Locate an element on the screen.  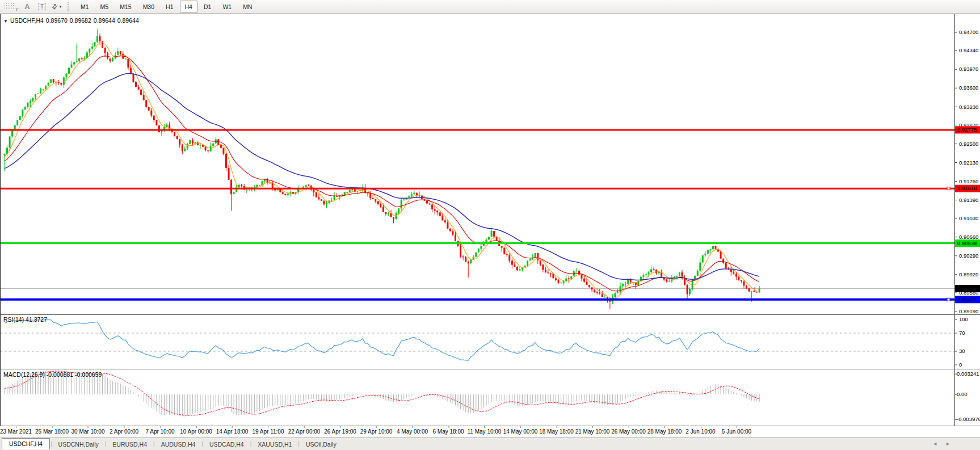
macd-panel-canvas: 0.0032410.00-0.003976 is located at coordinates (490, 398).